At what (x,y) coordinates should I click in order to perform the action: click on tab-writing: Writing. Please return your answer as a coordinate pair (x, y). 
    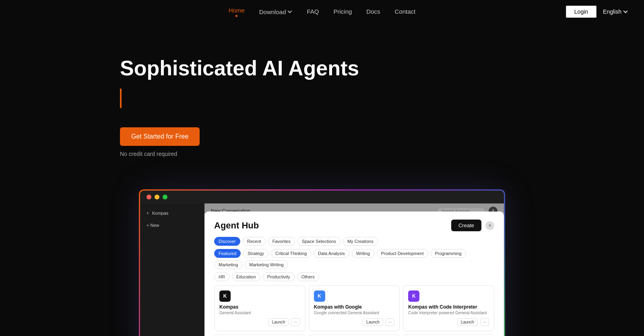
    Looking at the image, I should click on (363, 253).